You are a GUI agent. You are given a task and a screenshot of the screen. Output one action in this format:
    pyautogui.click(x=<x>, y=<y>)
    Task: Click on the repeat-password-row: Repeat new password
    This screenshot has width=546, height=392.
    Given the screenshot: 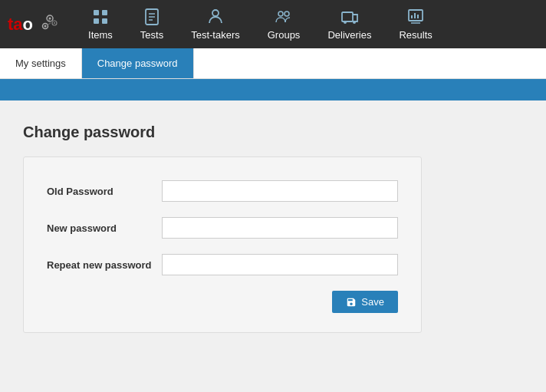 What is the action you would take?
    pyautogui.click(x=222, y=265)
    